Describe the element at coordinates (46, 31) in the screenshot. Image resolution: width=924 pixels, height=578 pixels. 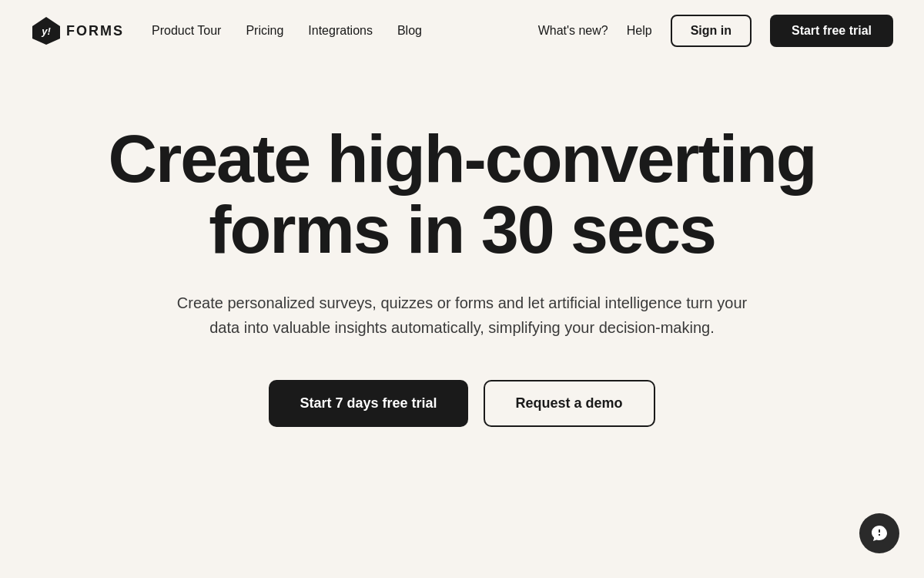
I see `svg-text: y!` at that location.